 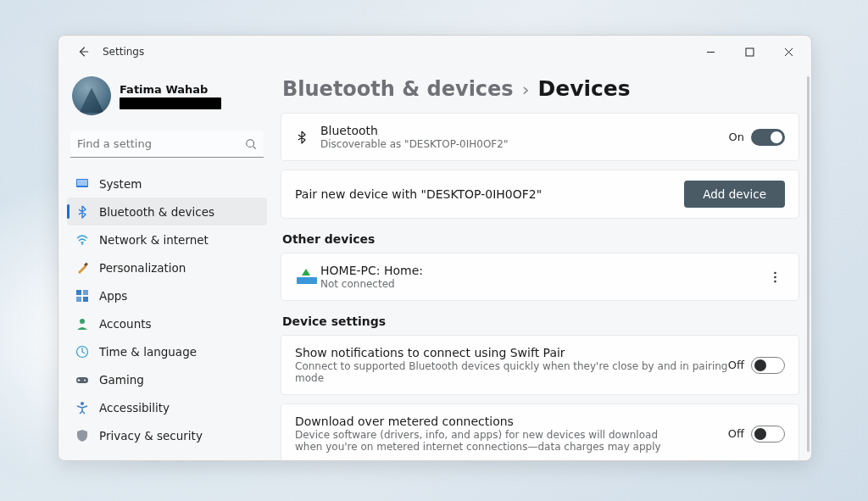 I want to click on nav-item-system: System, so click(x=167, y=183).